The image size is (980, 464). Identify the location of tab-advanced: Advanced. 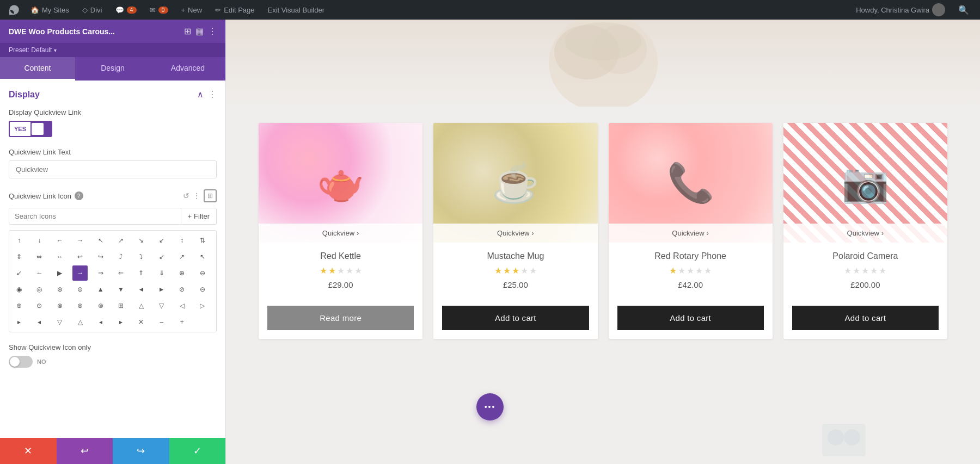
(188, 69).